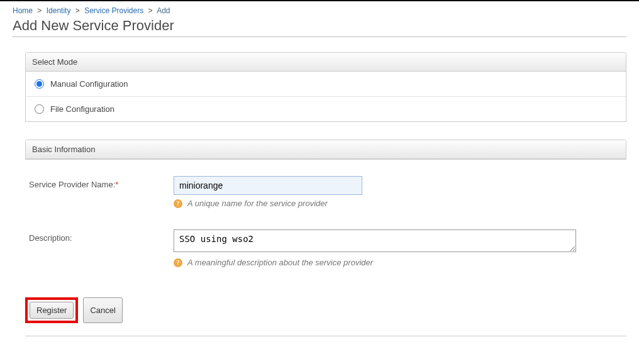 This screenshot has height=364, width=639. Describe the element at coordinates (50, 238) in the screenshot. I see `description-label: Description:` at that location.